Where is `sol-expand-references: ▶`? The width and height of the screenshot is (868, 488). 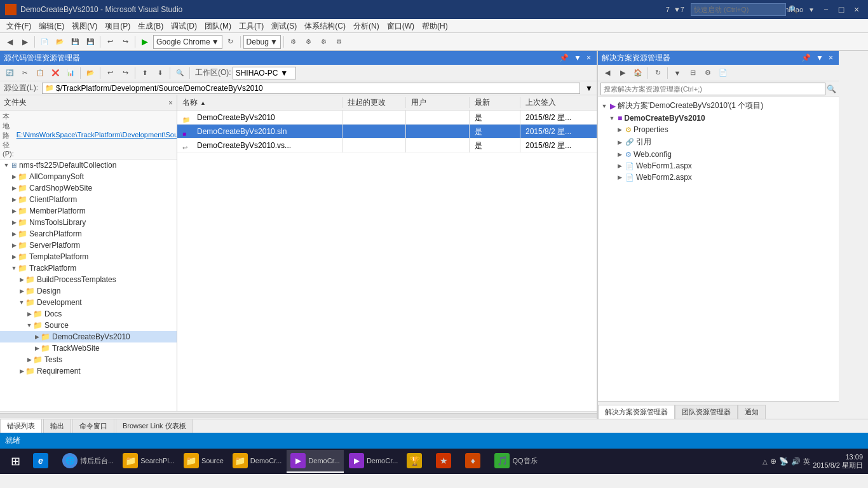 sol-expand-references: ▶ is located at coordinates (620, 142).